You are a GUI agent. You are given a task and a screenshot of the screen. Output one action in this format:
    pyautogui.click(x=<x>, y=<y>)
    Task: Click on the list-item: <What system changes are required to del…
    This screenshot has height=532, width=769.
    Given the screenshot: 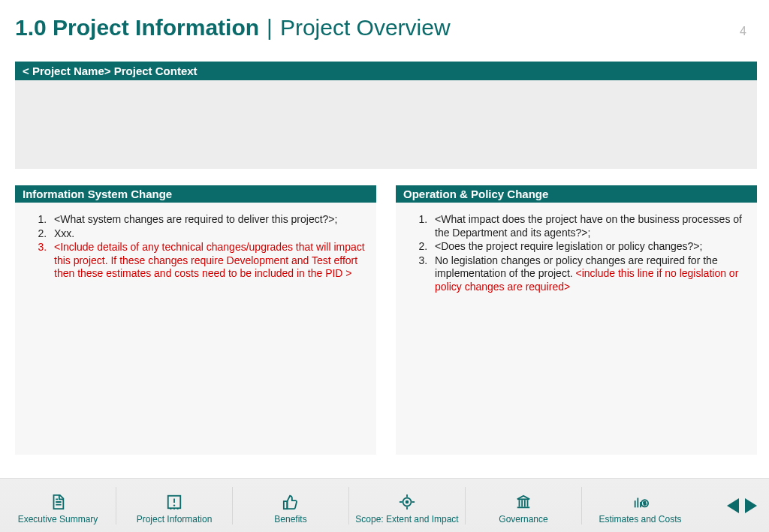 What is the action you would take?
    pyautogui.click(x=209, y=221)
    